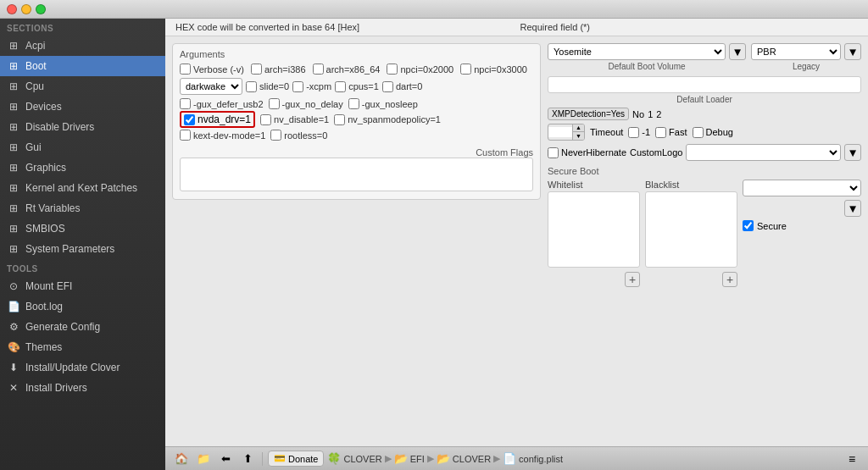 The width and height of the screenshot is (868, 470). Describe the element at coordinates (341, 86) in the screenshot. I see `cpus1-checkbox` at that location.